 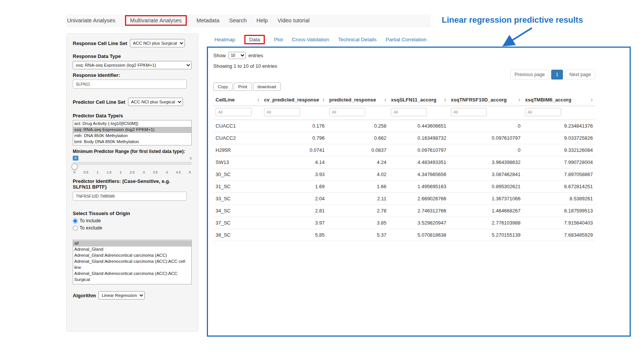 What do you see at coordinates (132, 214) in the screenshot?
I see `tissue-origin-label: Select Tissue/s of Origin` at bounding box center [132, 214].